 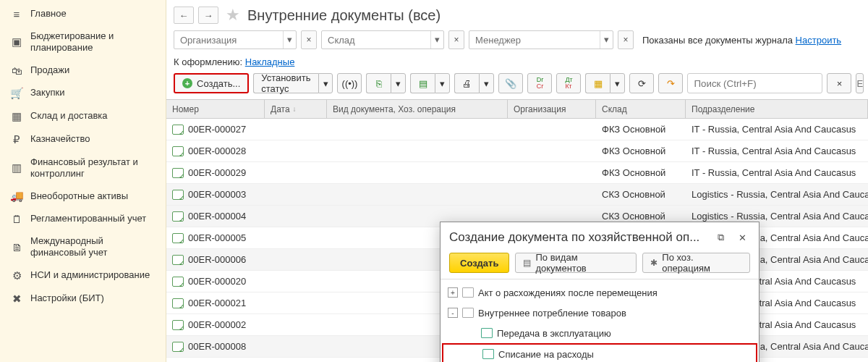 What do you see at coordinates (468, 292) in the screenshot?
I see `document-type-icon` at bounding box center [468, 292].